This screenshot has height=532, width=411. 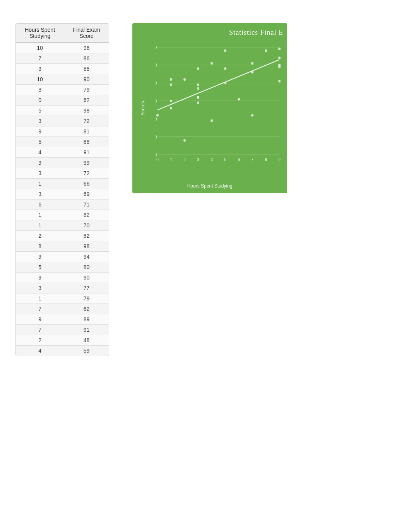 What do you see at coordinates (62, 298) in the screenshot?
I see `table-row: 179` at bounding box center [62, 298].